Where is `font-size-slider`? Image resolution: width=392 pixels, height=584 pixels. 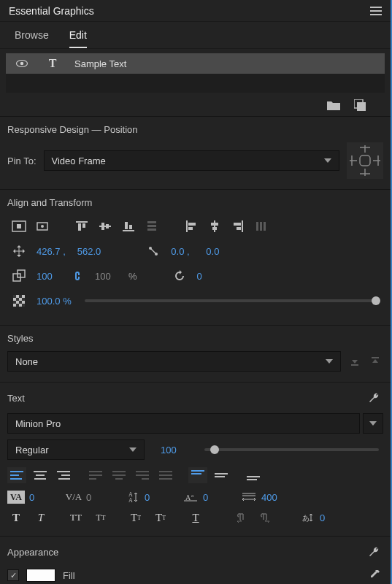
font-size-slider is located at coordinates (292, 450).